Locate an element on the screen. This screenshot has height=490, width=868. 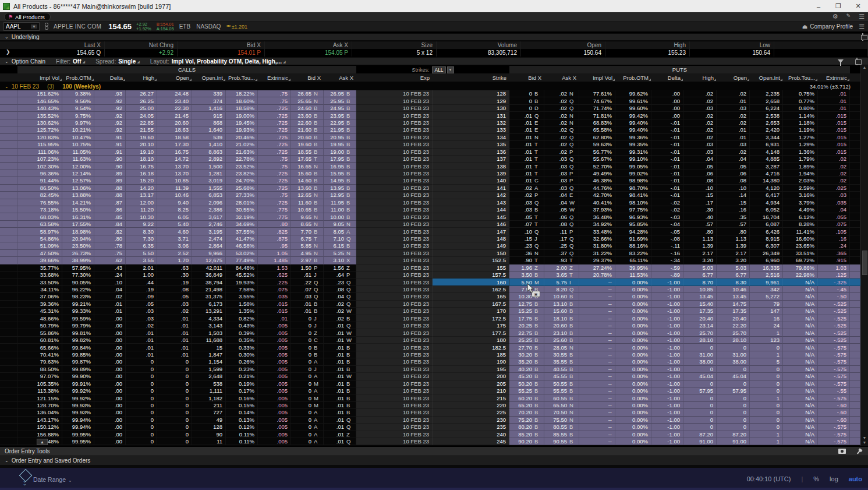
strike-cell: 220 is located at coordinates (471, 406).